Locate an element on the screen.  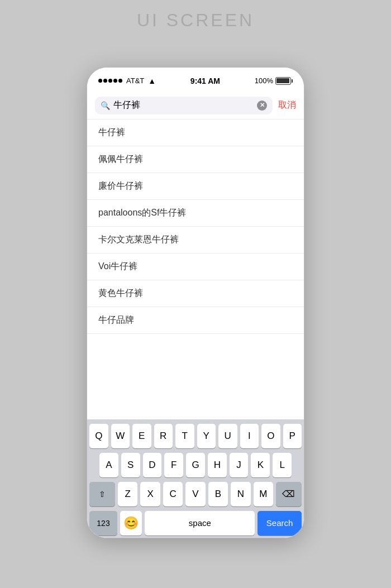
carrier-label: AT&T is located at coordinates (135, 80).